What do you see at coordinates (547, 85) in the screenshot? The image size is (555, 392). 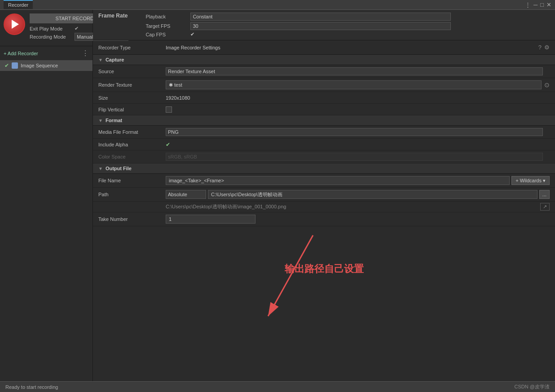 I see `target-icon: ⊙` at bounding box center [547, 85].